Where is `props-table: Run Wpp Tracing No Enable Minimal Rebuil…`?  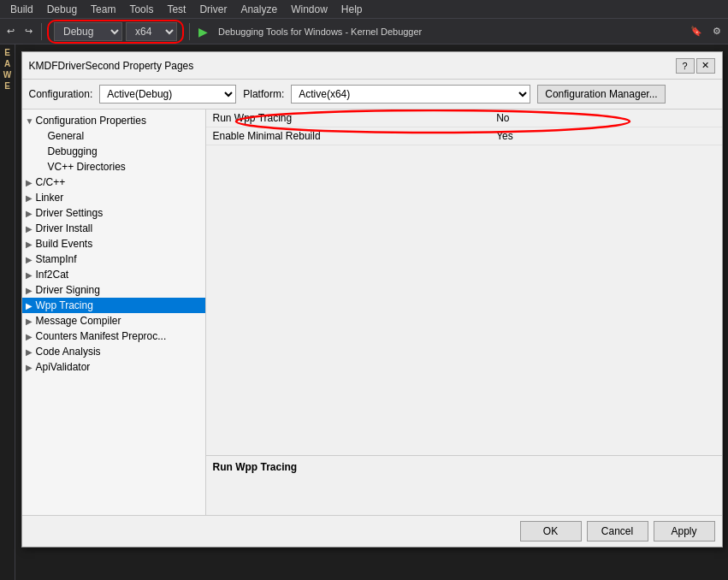 props-table: Run Wpp Tracing No Enable Minimal Rebuil… is located at coordinates (464, 127).